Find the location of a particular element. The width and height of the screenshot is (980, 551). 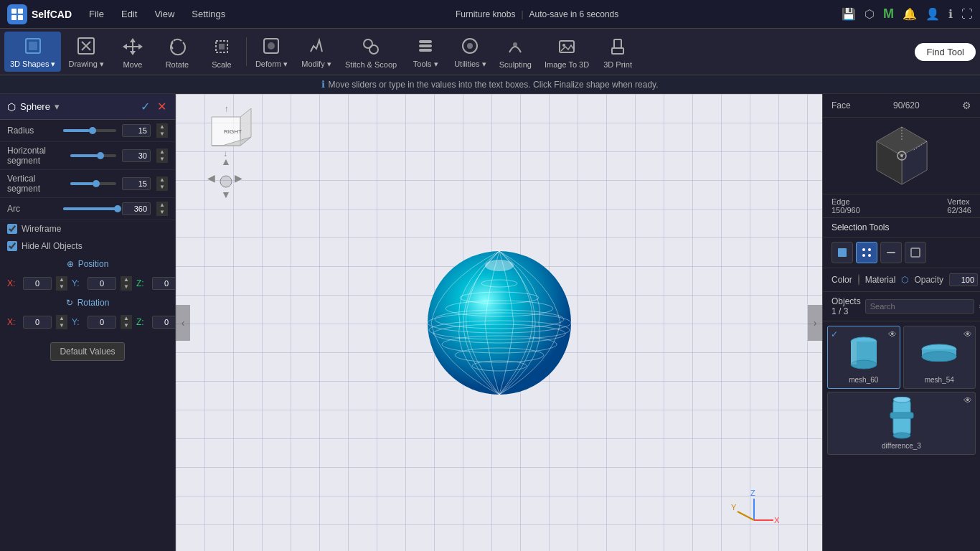

material-label: Material is located at coordinates (881, 280).